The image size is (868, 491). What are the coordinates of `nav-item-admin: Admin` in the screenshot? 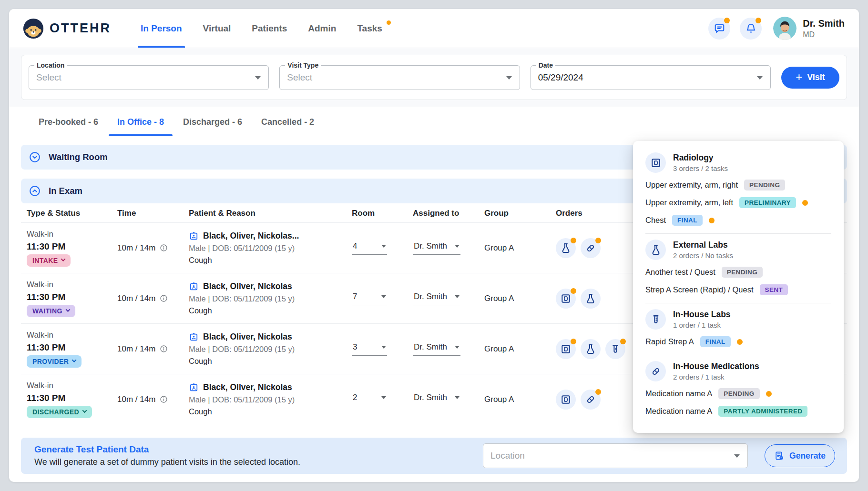 It's located at (322, 29).